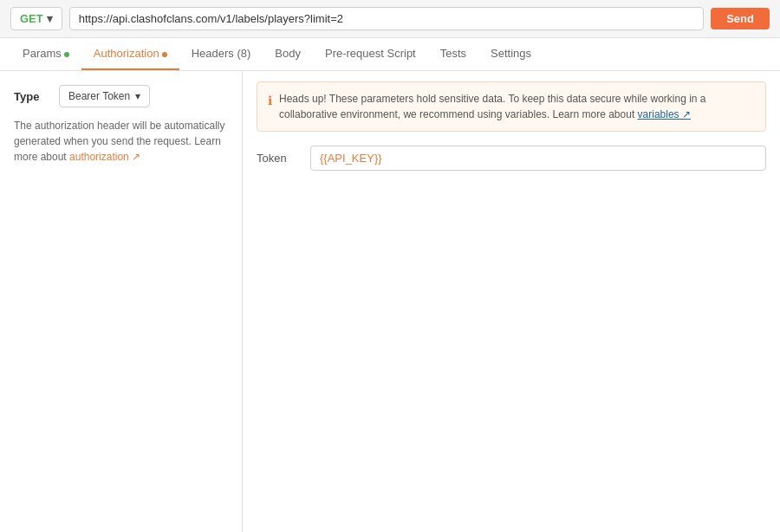  I want to click on auth-dot, so click(165, 55).